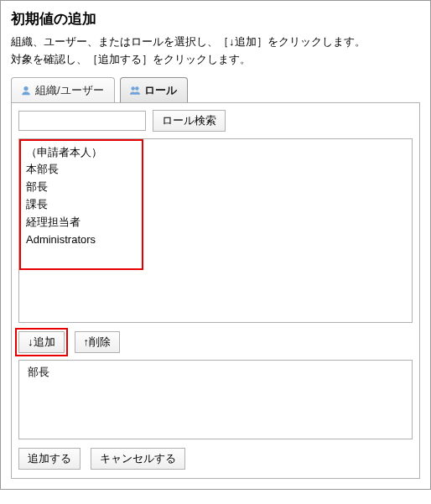  Describe the element at coordinates (26, 91) in the screenshot. I see `user-icon` at that location.